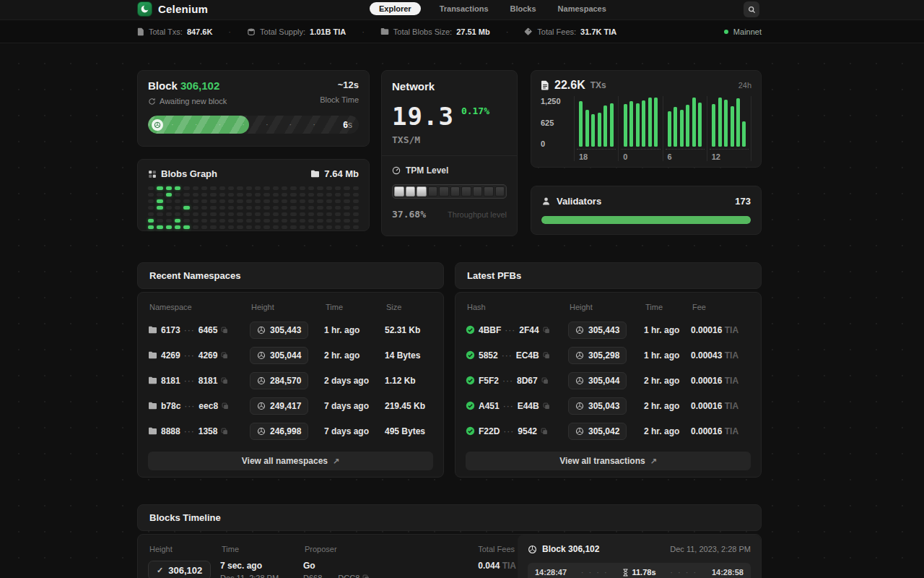 The height and width of the screenshot is (578, 924). Describe the element at coordinates (396, 9) in the screenshot. I see `nav-explorer: Explorer` at that location.